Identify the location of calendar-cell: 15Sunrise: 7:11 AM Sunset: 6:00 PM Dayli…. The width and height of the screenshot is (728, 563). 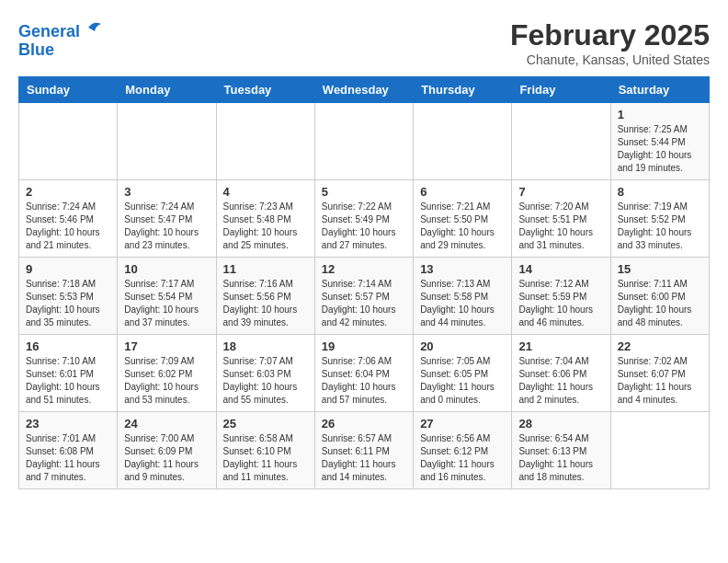
(660, 296).